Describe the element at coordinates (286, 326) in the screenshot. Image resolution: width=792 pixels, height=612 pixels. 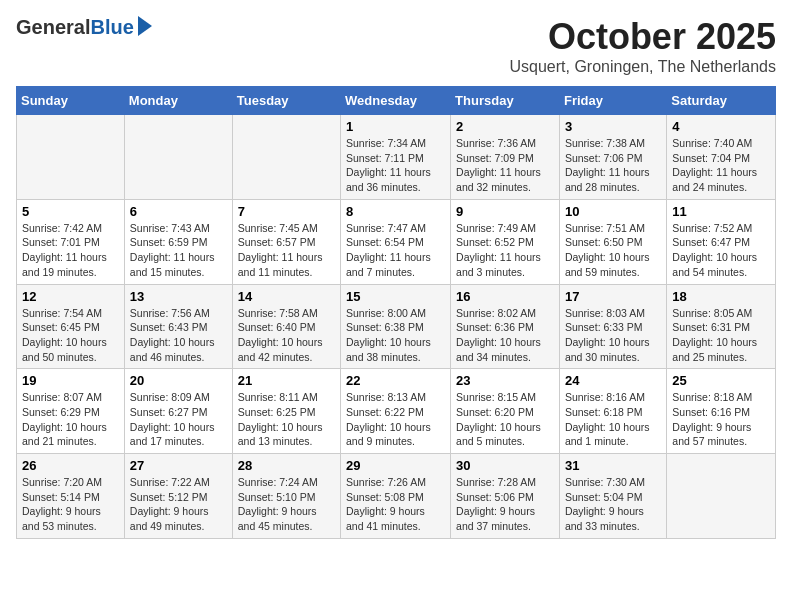
I see `calendar-cell: 14Sunrise: 7:58 AM Sunset: 6:40 PM Dayli…` at that location.